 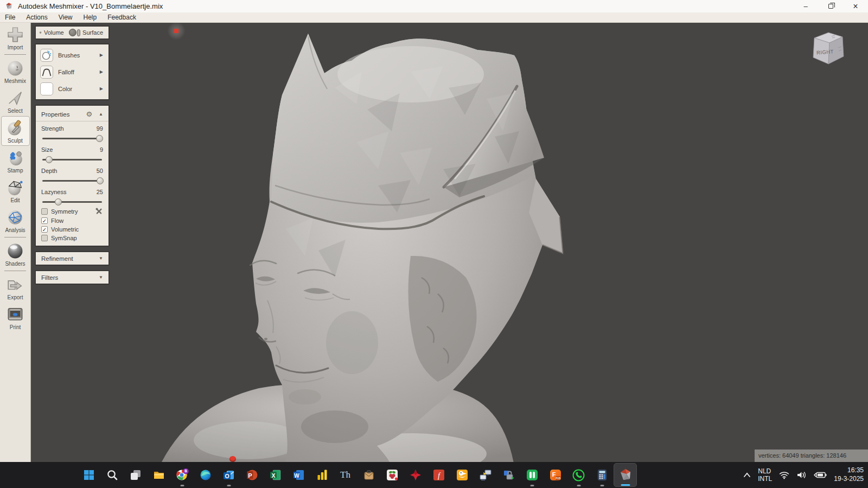 I want to click on sidebar-item-analysis: Analysis, so click(x=15, y=220).